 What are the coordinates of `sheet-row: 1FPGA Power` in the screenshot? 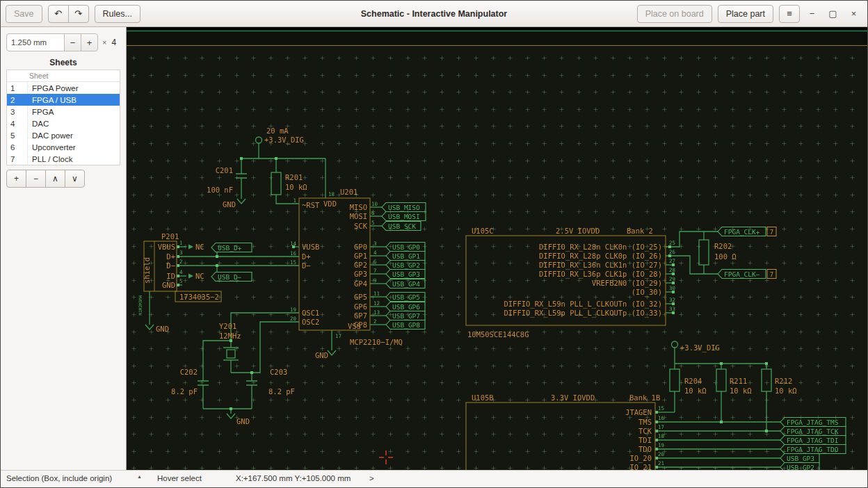 It's located at (63, 88).